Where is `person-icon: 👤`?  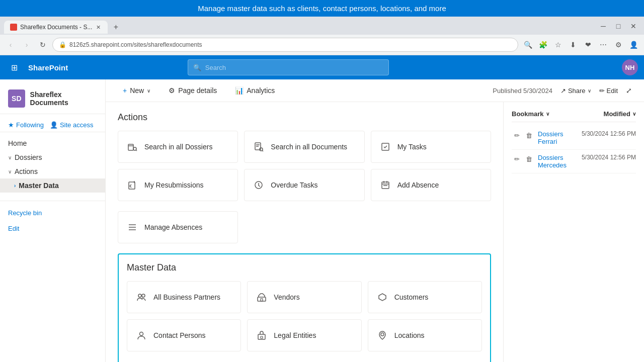
person-icon: 👤 is located at coordinates (54, 125).